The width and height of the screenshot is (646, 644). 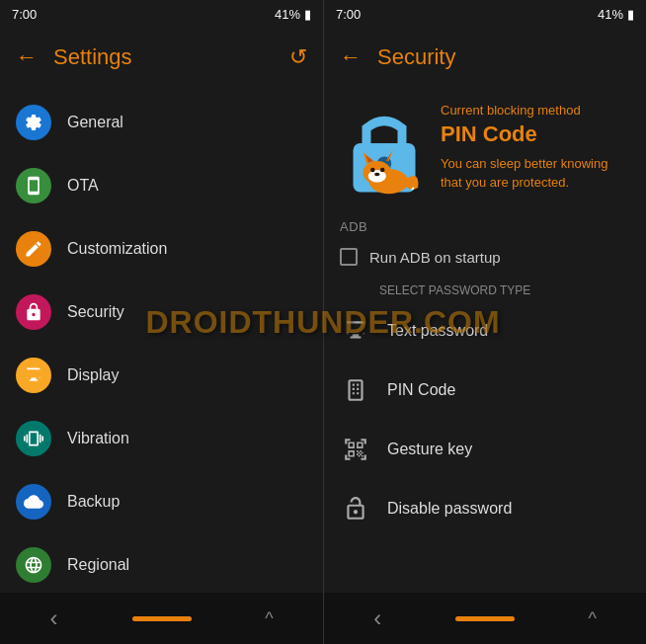 What do you see at coordinates (95, 122) in the screenshot?
I see `general-label: General` at bounding box center [95, 122].